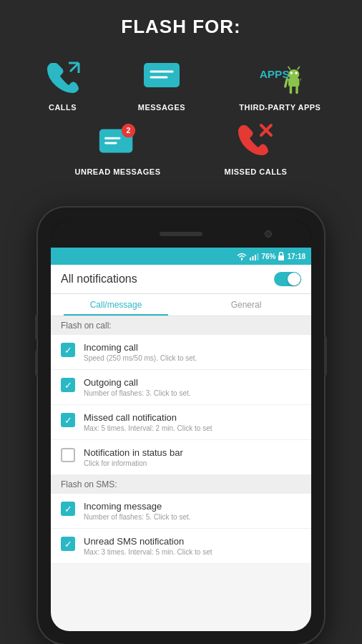 This screenshot has width=362, height=644. I want to click on status-icons: 76% 17:18, so click(271, 256).